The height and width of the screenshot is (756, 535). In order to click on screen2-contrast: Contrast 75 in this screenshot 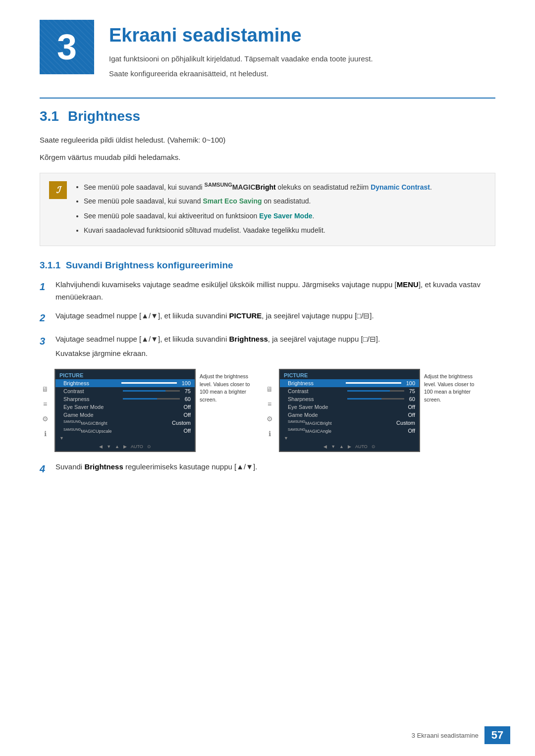, I will do `click(350, 391)`.